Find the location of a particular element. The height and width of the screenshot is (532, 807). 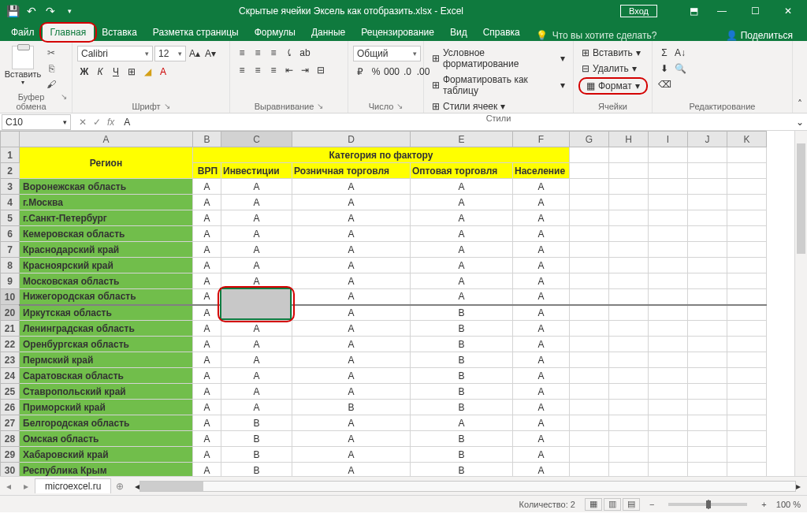

clear-icon: ⌫ is located at coordinates (664, 84).